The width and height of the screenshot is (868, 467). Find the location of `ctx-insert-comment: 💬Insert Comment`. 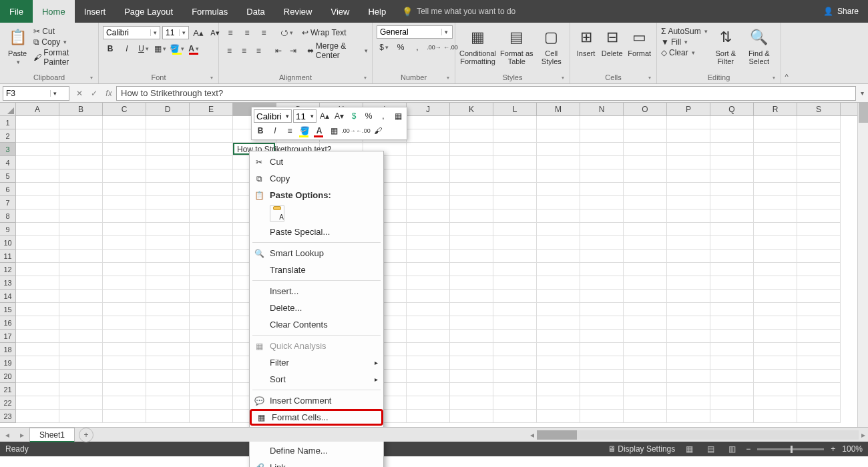

ctx-insert-comment: 💬Insert Comment is located at coordinates (316, 400).